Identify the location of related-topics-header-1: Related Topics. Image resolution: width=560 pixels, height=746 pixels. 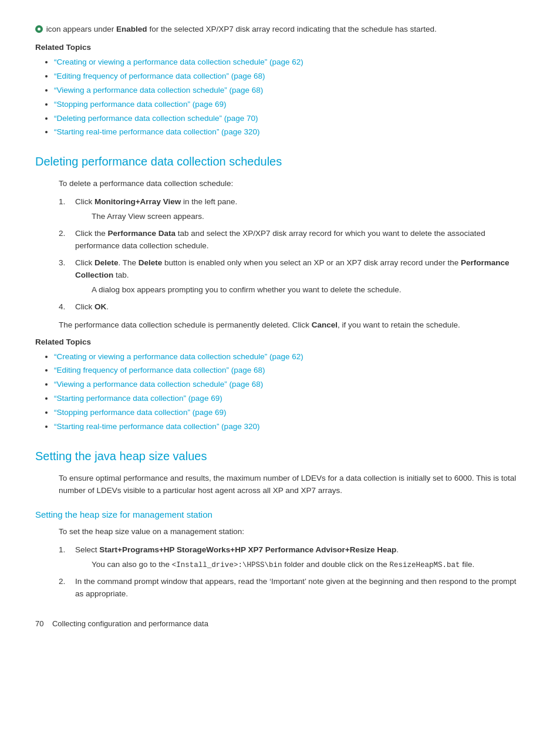
(280, 48).